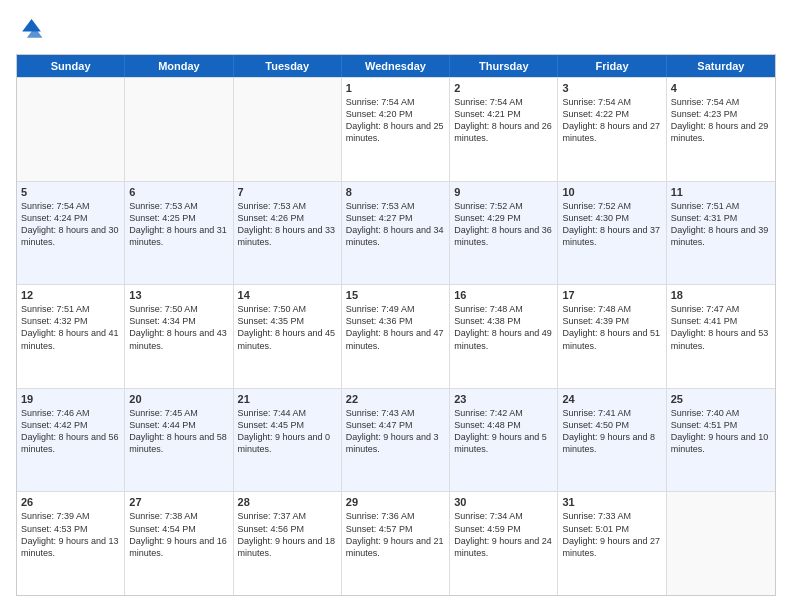 This screenshot has width=792, height=612. What do you see at coordinates (503, 132) in the screenshot?
I see `daylight-label: Daylight: 8 hours and 26 minutes.` at bounding box center [503, 132].